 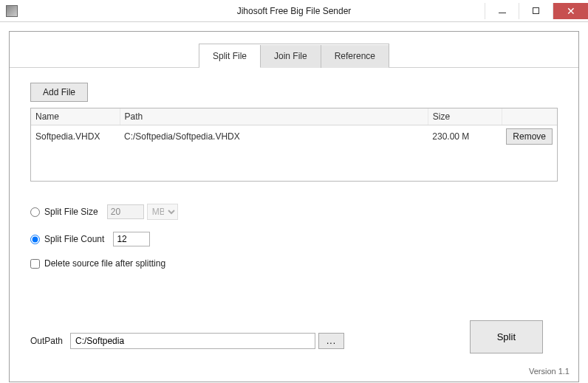 What do you see at coordinates (35, 213) in the screenshot?
I see `radio-split-size` at bounding box center [35, 213].